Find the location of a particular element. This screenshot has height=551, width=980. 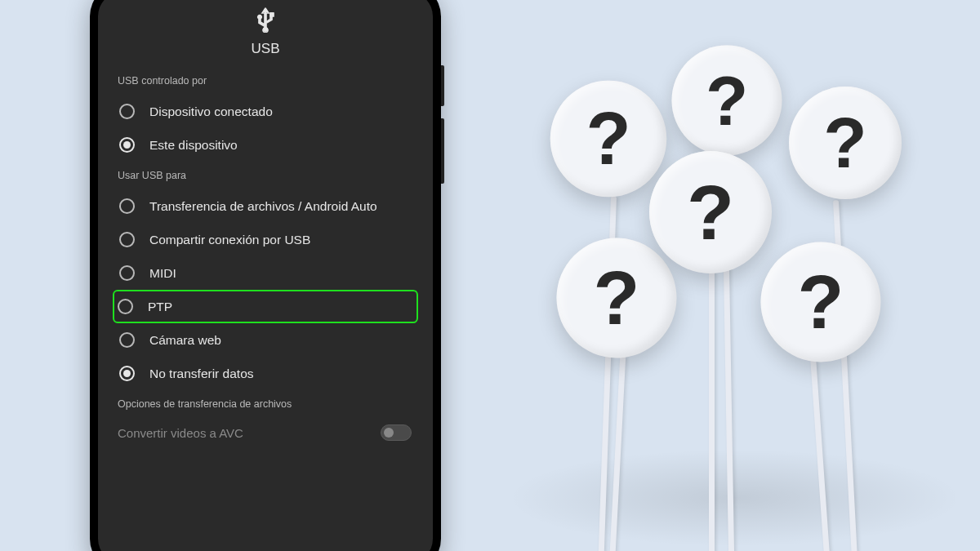

usb-icon is located at coordinates (265, 21).